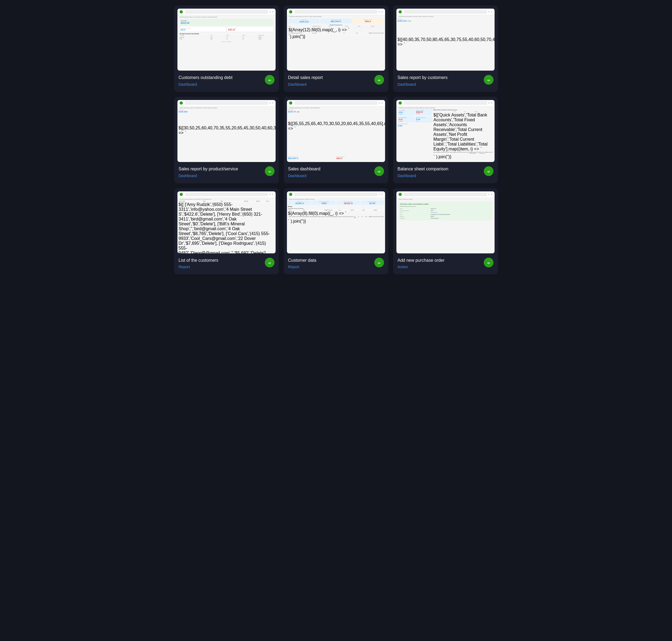 This screenshot has width=672, height=641. What do you see at coordinates (336, 222) in the screenshot?
I see `card-preview-8: Show me data about this customer: Disney…` at bounding box center [336, 222].